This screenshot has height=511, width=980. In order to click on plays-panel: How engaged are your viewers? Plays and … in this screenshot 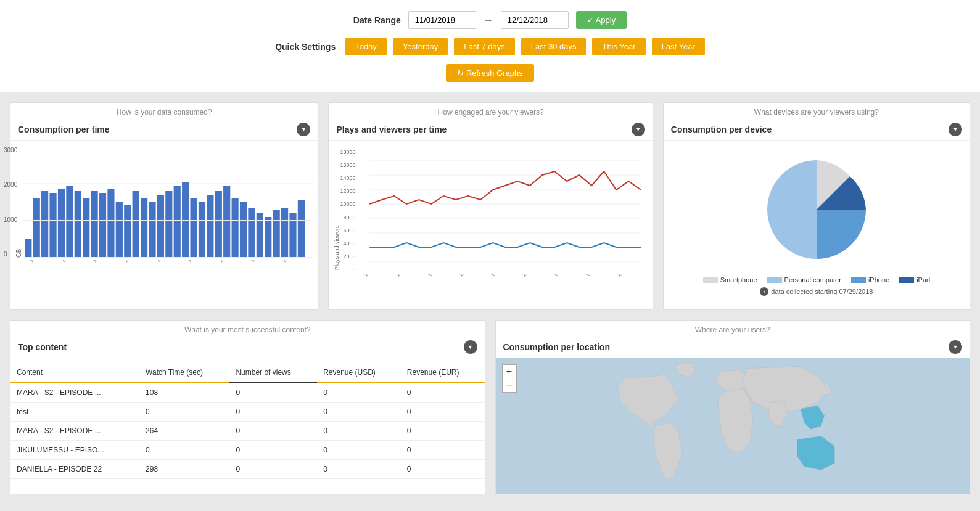, I will do `click(490, 206)`.